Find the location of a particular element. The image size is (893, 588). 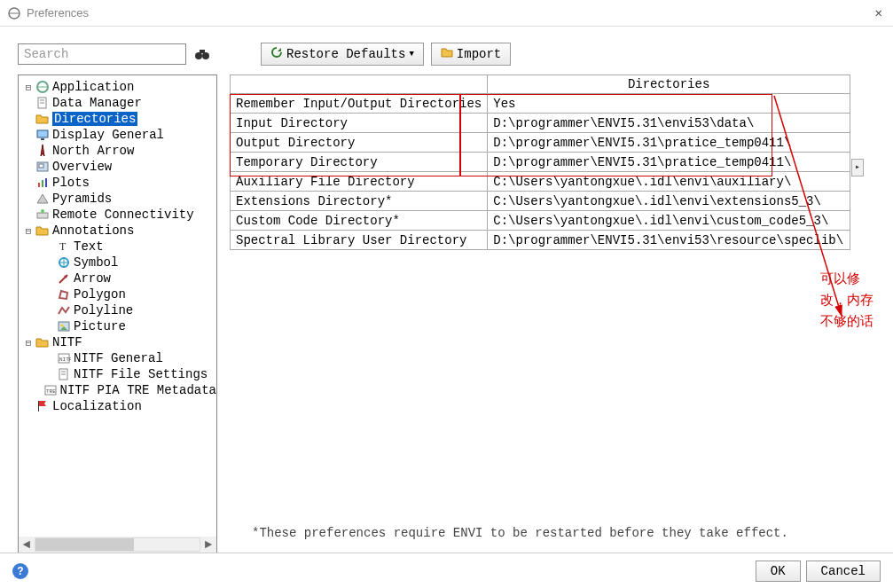

picture-icon is located at coordinates (64, 326).